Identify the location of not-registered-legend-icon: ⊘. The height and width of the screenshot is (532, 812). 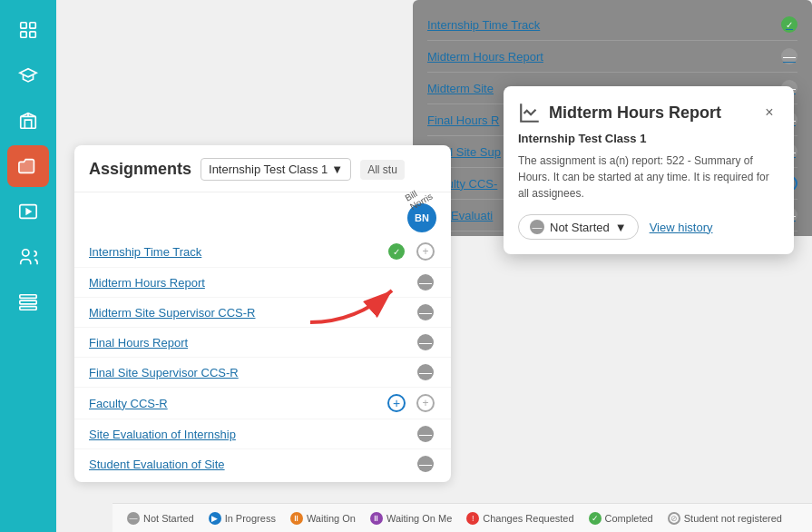
(674, 518).